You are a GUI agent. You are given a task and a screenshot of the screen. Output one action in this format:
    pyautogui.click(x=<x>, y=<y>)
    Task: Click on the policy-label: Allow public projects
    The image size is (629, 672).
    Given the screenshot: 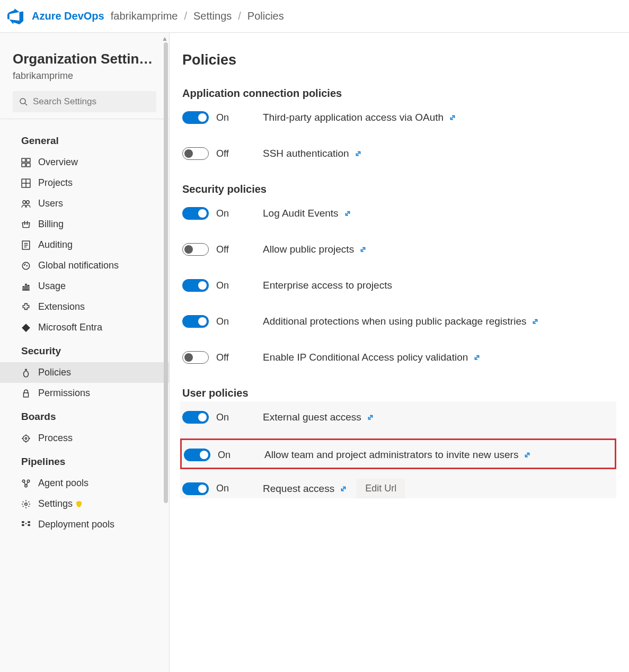 What is the action you would take?
    pyautogui.click(x=315, y=249)
    